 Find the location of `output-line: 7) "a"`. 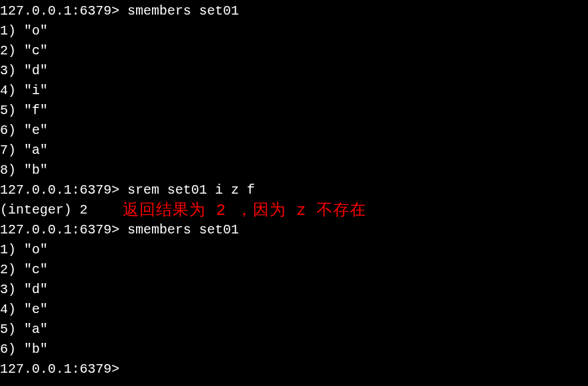

output-line: 7) "a" is located at coordinates (294, 151).